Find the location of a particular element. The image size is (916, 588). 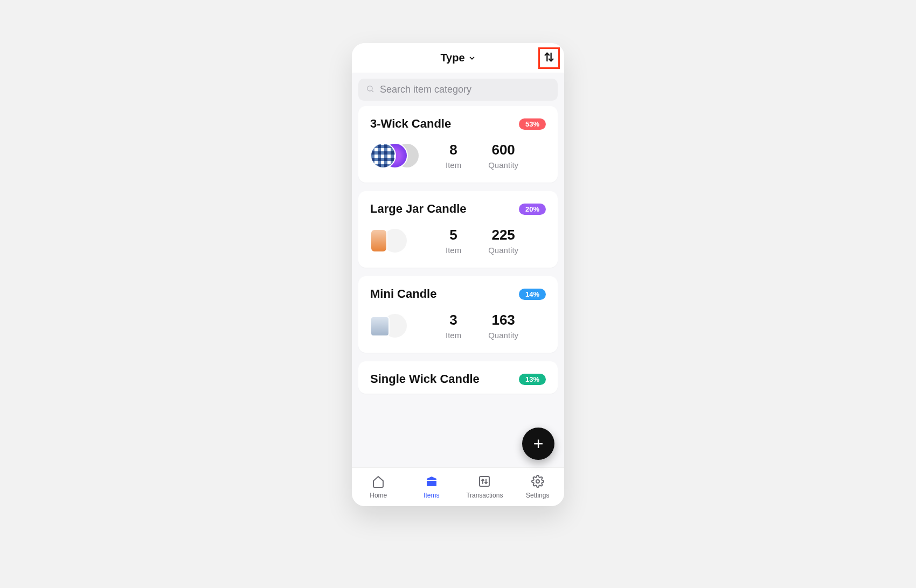

quantity-count: 225 is located at coordinates (503, 235).